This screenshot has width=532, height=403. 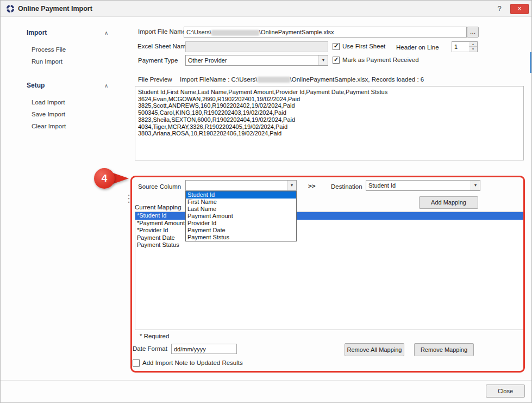 I want to click on path-prefix: C:\Users\, so click(x=199, y=32).